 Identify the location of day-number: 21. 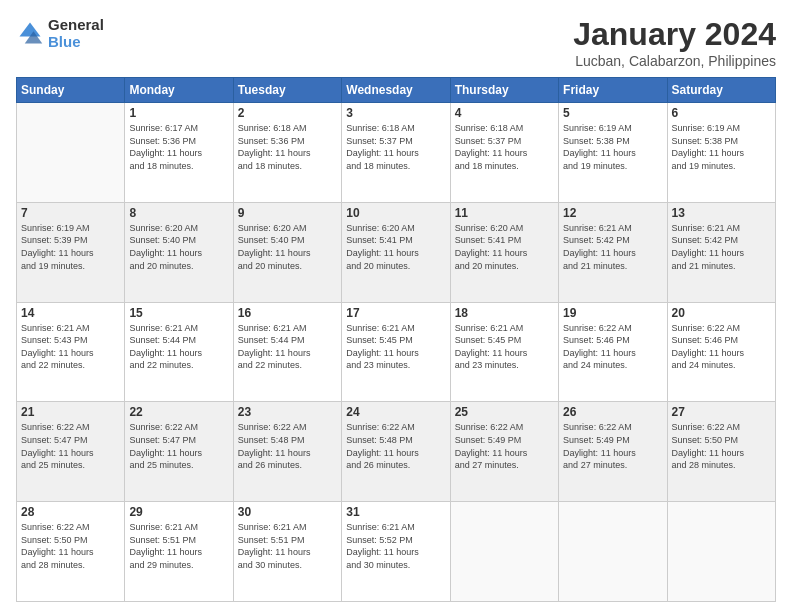
(70, 412).